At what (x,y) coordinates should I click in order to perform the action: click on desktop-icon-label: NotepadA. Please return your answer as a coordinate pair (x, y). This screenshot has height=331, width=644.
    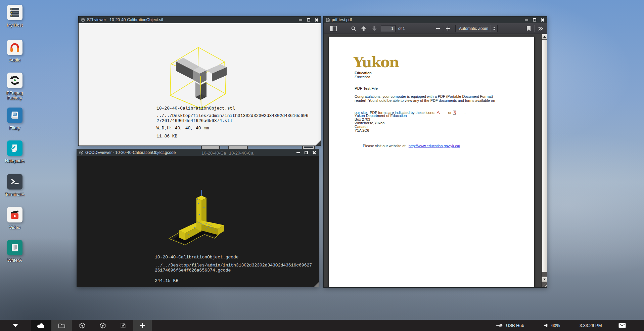
    Looking at the image, I should click on (15, 161).